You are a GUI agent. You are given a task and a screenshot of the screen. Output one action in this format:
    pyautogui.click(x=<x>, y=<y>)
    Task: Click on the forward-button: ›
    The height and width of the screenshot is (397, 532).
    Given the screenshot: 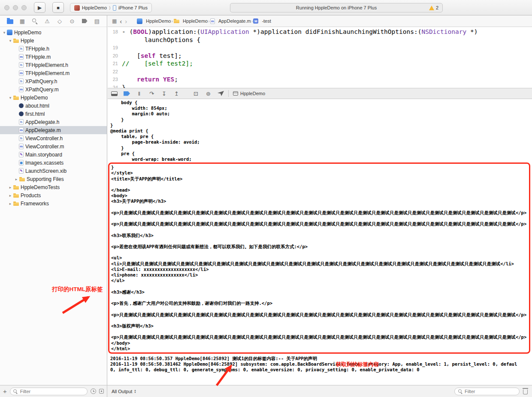 What is the action you would take?
    pyautogui.click(x=126, y=21)
    